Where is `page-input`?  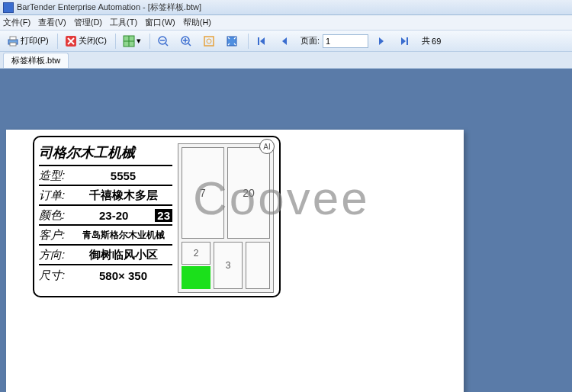 page-input is located at coordinates (345, 41).